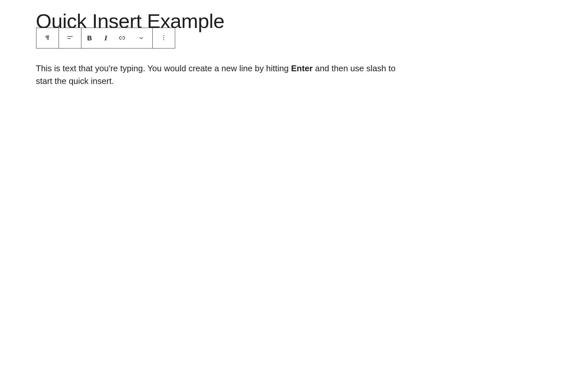  I want to click on align-button, so click(70, 38).